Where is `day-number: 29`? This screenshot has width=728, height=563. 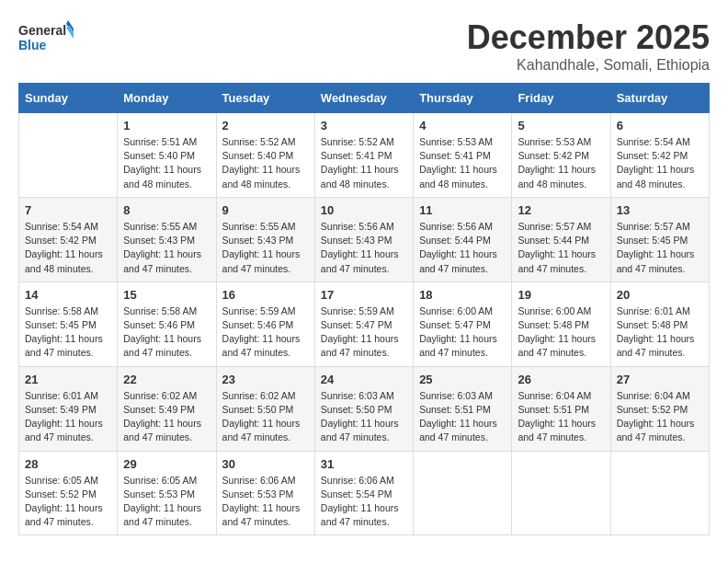 day-number: 29 is located at coordinates (166, 464).